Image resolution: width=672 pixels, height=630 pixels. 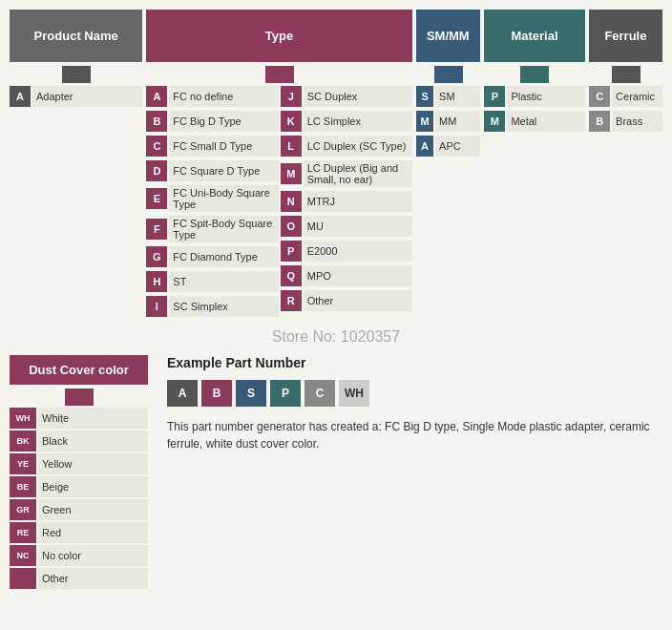 What do you see at coordinates (285, 393) in the screenshot?
I see `part-code-3: P` at bounding box center [285, 393].